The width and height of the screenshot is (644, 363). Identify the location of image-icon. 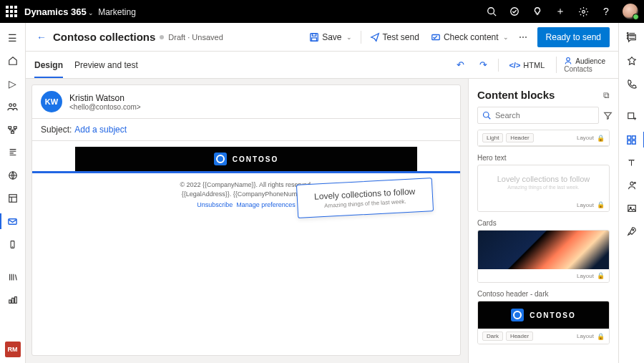
(632, 208).